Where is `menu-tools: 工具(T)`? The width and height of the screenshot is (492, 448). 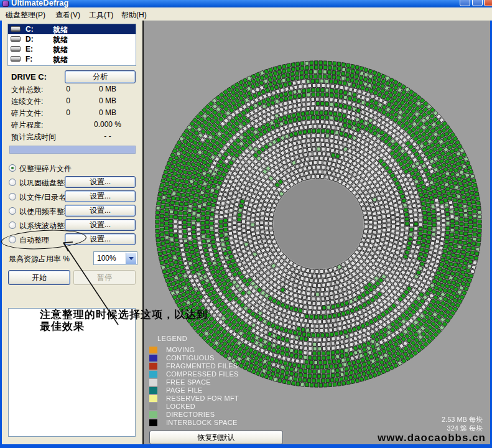
menu-tools: 工具(T) is located at coordinates (101, 14).